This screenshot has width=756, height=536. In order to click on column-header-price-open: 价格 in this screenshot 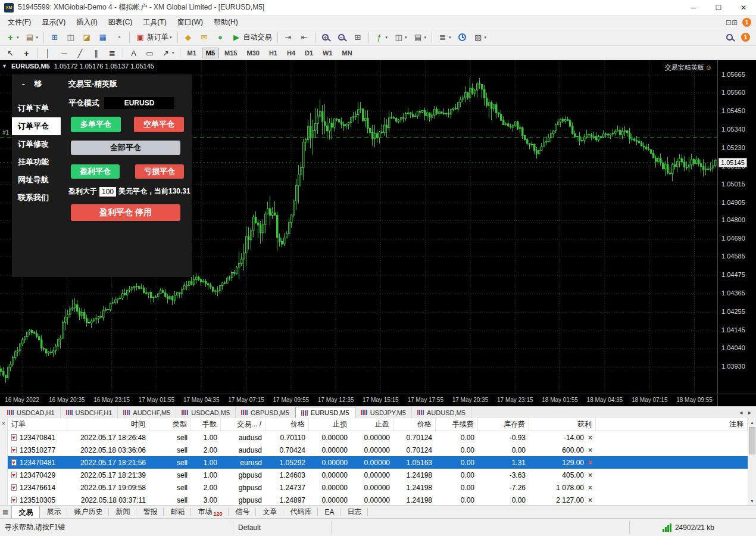, I will do `click(287, 424)`.